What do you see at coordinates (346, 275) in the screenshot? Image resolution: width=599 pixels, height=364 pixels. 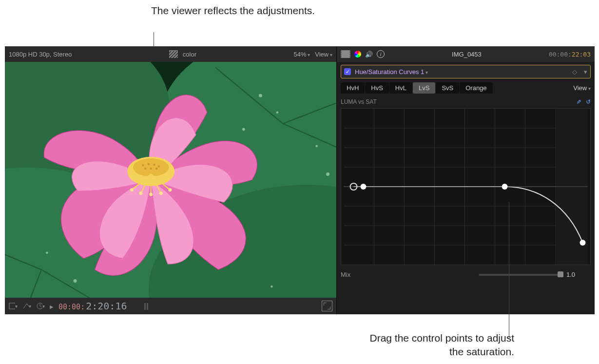 I see `mix-label: Mix` at bounding box center [346, 275].